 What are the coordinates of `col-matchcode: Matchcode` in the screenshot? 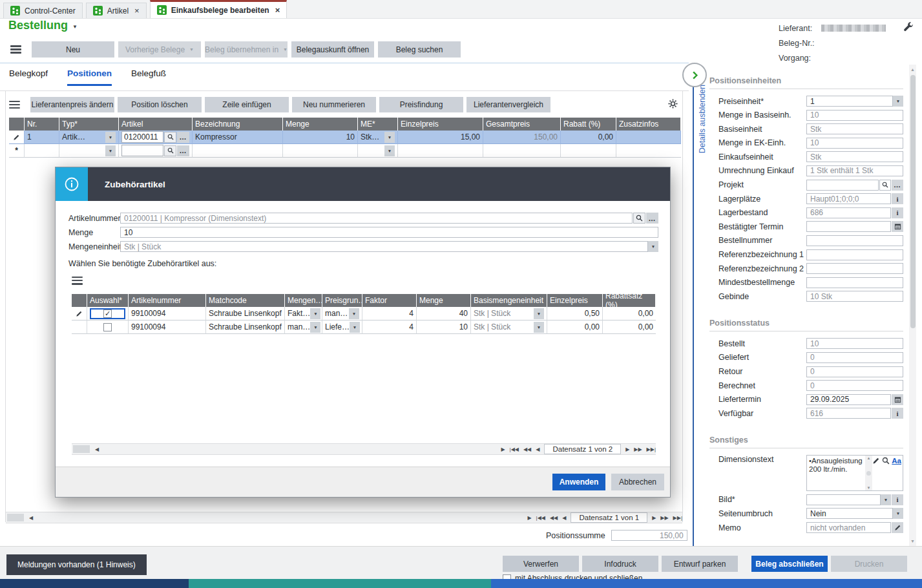 It's located at (246, 300).